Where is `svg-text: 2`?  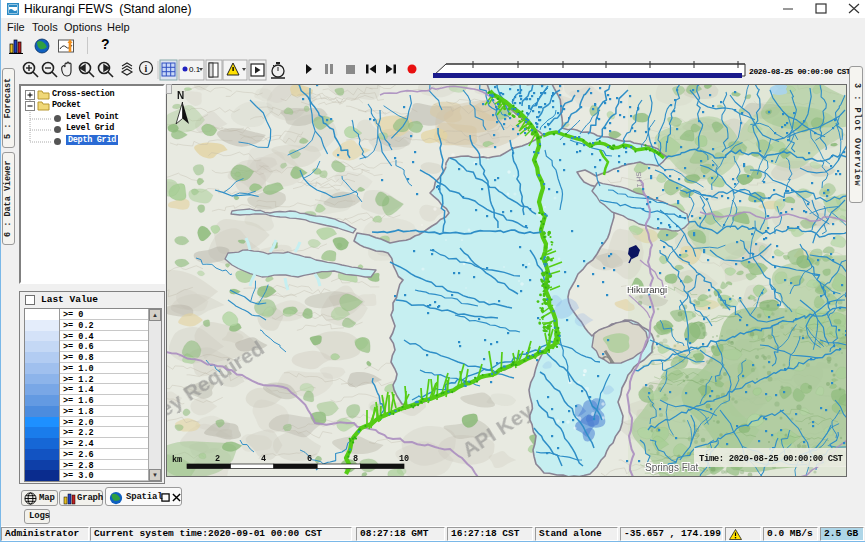
svg-text: 2 is located at coordinates (218, 459).